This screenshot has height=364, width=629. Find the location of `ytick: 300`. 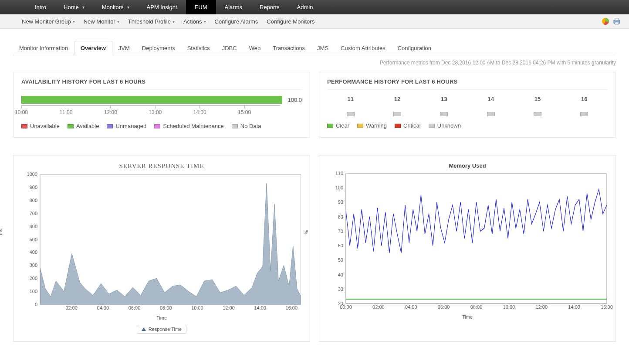

ytick: 300 is located at coordinates (29, 265).